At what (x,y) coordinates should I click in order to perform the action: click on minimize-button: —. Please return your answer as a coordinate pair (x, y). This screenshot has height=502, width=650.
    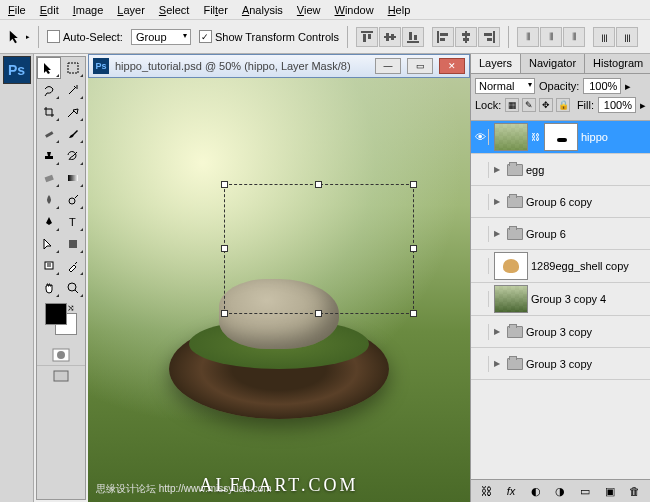
    Looking at the image, I should click on (388, 66).